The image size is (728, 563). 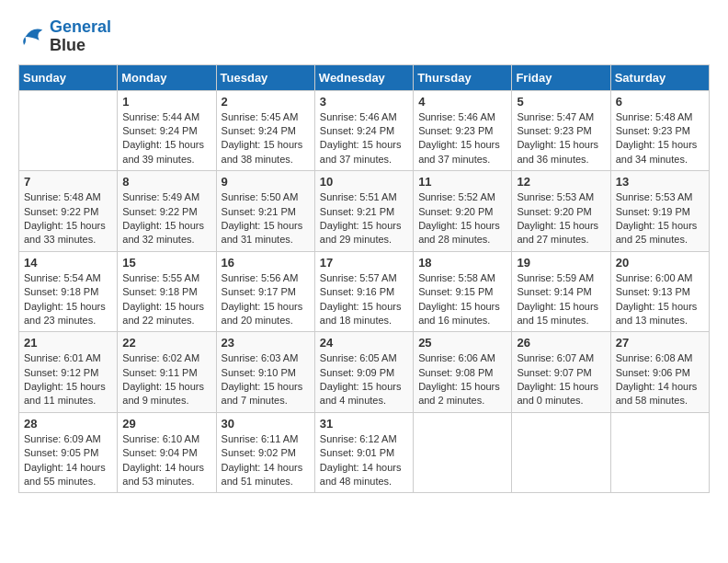 I want to click on day-info: Sunrise: 6:10 AMSunset: 9:04 PMDaylight:…, so click(x=166, y=461).